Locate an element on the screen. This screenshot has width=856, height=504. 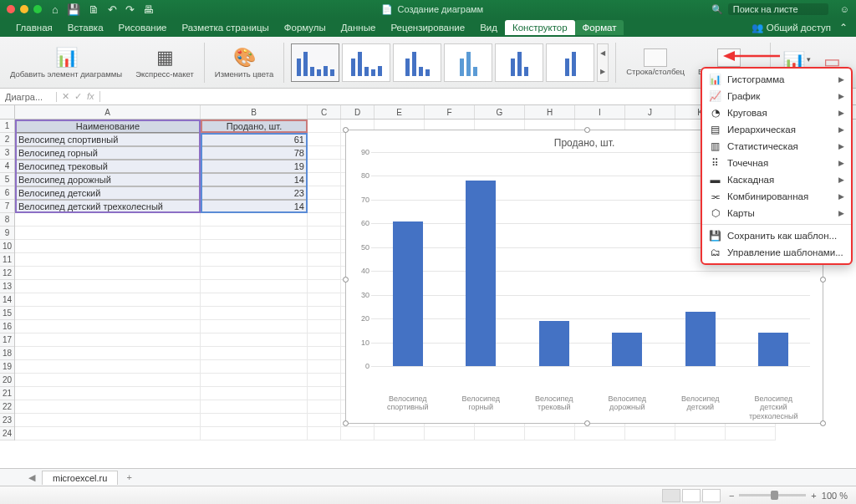
row-header-13: 13 is located at coordinates (7, 287).